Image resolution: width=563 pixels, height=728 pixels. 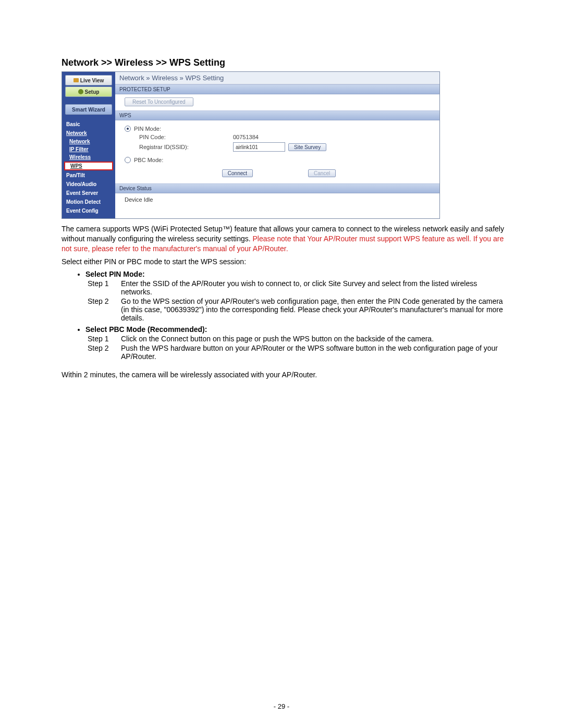 I want to click on protected-setup-bar: PROTECTED SETUP, so click(x=277, y=90).